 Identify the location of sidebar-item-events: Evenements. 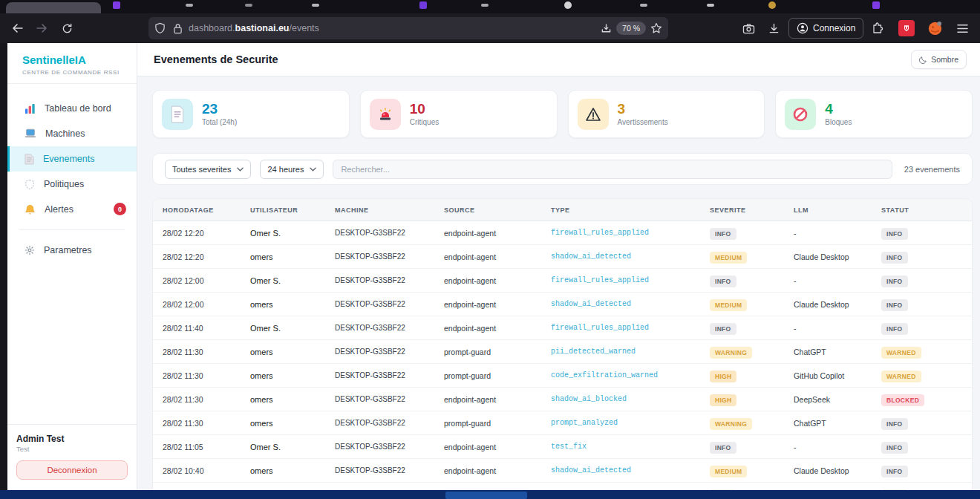
(72, 159).